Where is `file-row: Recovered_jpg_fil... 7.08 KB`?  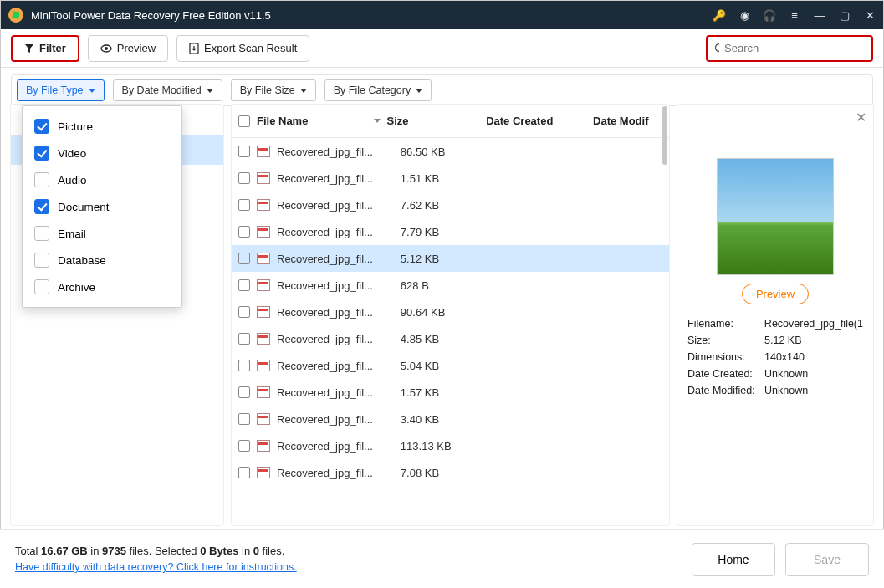 file-row: Recovered_jpg_fil... 7.08 KB is located at coordinates (450, 473).